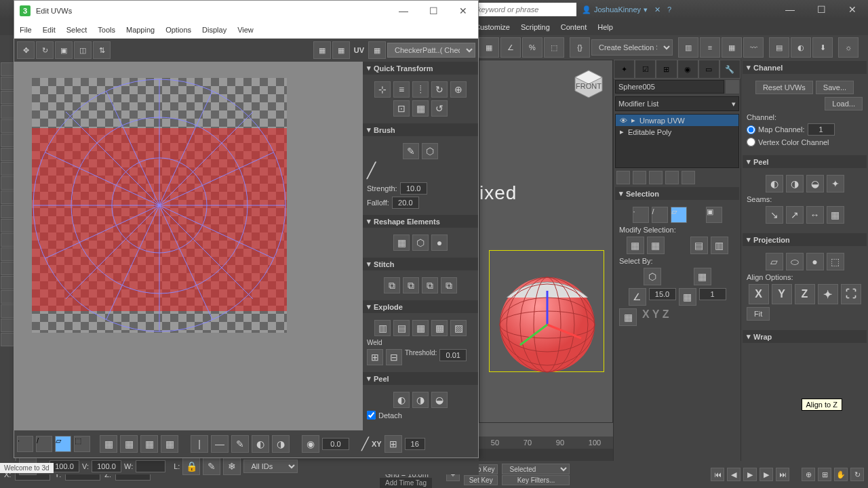  I want to click on stitch-4: ⧉, so click(449, 285).